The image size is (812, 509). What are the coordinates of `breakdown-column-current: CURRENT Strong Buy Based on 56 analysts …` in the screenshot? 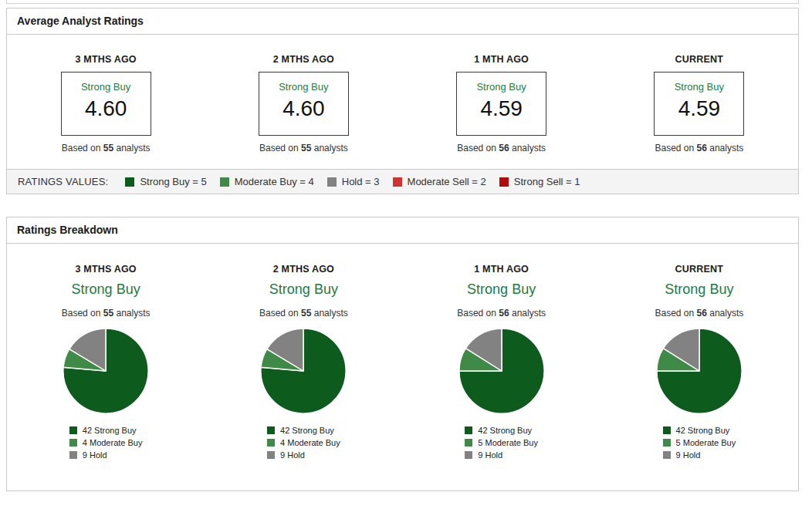 It's located at (699, 362).